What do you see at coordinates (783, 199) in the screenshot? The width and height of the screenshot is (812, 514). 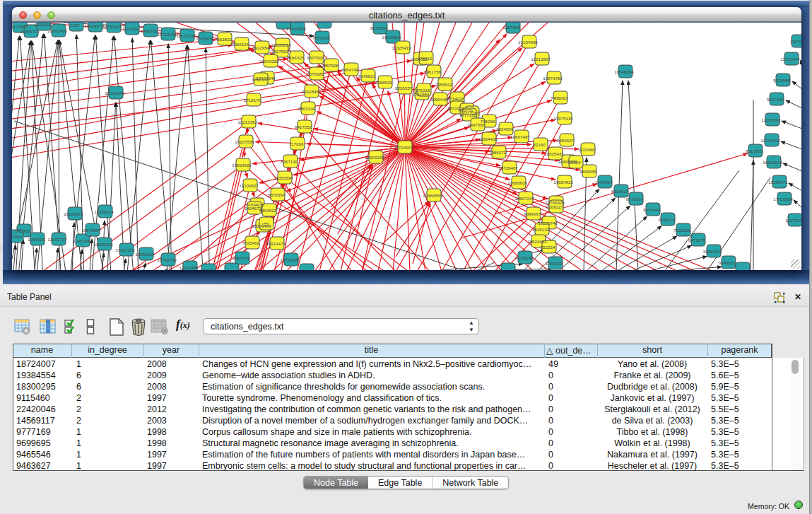 I see `svg-text: 17016504` at bounding box center [783, 199].